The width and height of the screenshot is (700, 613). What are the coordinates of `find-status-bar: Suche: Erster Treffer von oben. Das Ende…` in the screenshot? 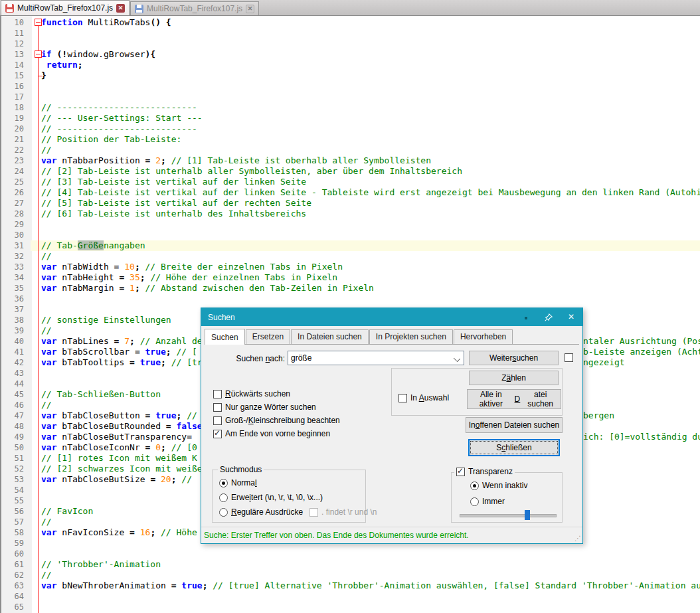 It's located at (392, 535).